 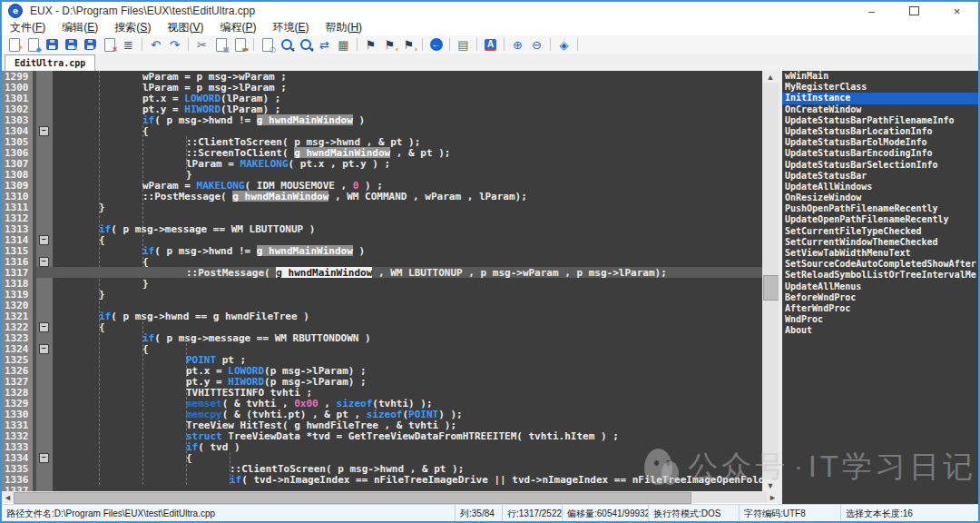 What do you see at coordinates (240, 45) in the screenshot?
I see `paste-icon: ▬` at bounding box center [240, 45].